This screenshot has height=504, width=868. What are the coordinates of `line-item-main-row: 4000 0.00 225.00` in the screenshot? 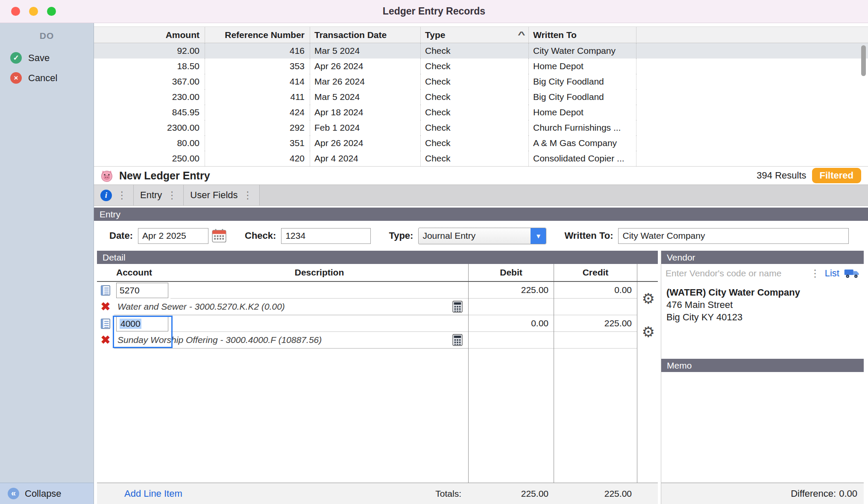 It's located at (378, 324).